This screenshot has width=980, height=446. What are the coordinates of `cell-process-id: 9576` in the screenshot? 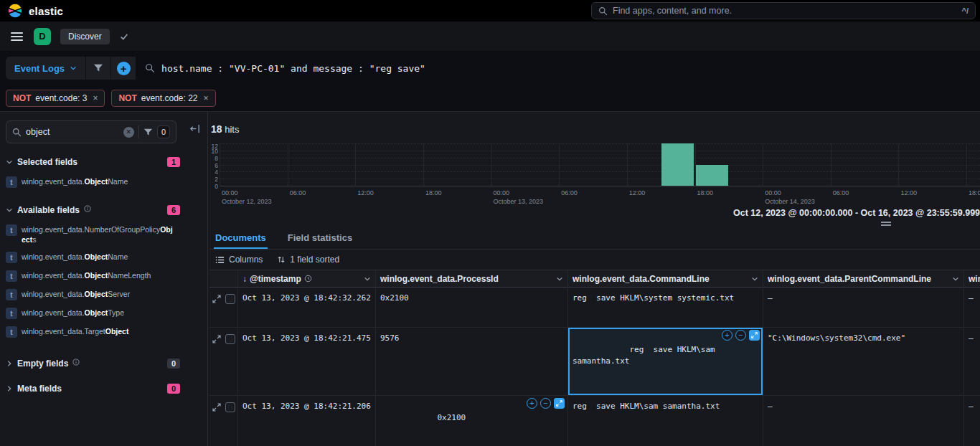 It's located at (472, 361).